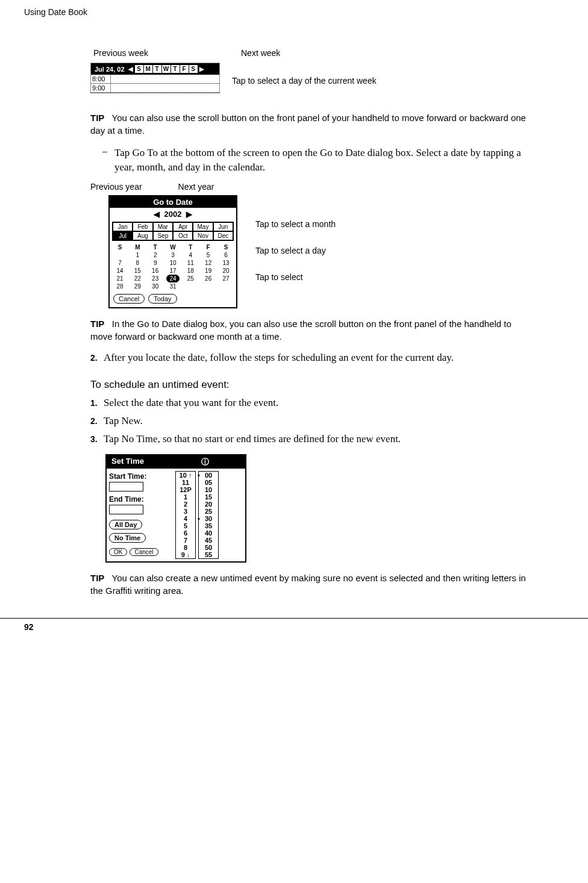  What do you see at coordinates (208, 533) in the screenshot?
I see `minute-option: 40` at bounding box center [208, 533].